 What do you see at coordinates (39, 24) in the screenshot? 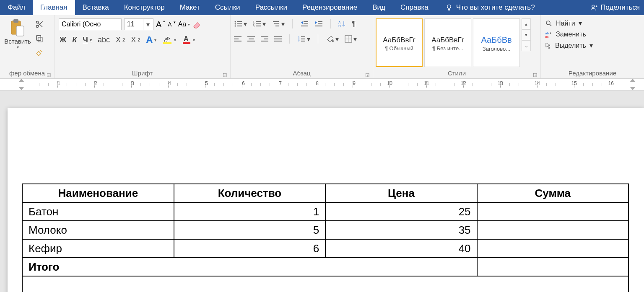
I see `cut-button` at bounding box center [39, 24].